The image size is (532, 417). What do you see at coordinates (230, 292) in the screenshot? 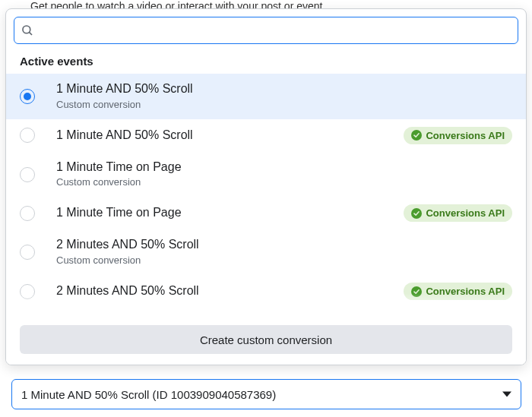
I see `option-texts: 2 Minutes AND 50% Scroll` at bounding box center [230, 292].